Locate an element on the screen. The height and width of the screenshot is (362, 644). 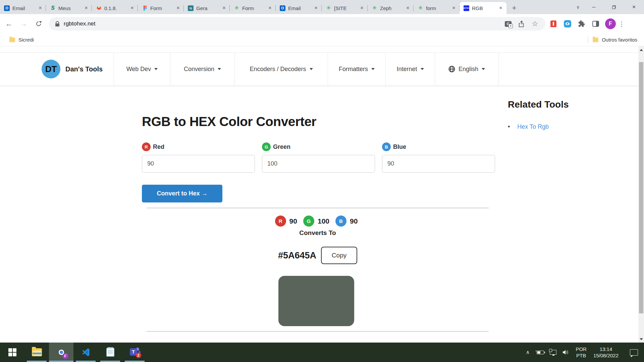
clock: 13:14 15/08/2022 is located at coordinates (606, 352).